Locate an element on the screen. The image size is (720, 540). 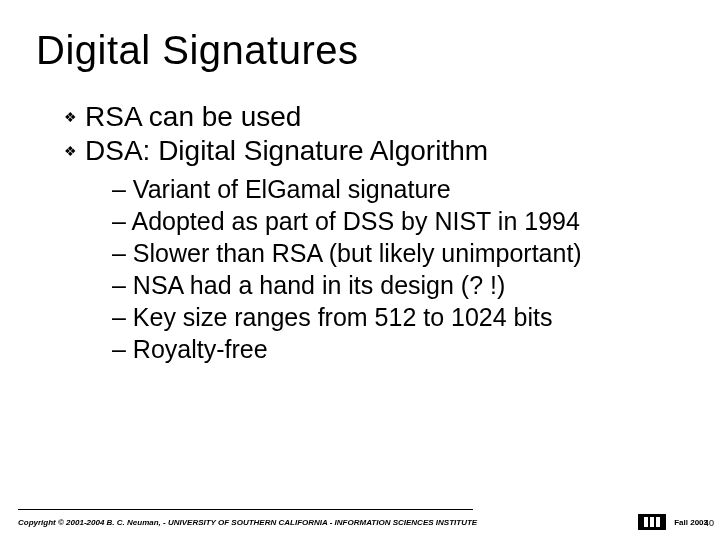
bullet-item: ❖ RSA can be used is located at coordinates (374, 117).